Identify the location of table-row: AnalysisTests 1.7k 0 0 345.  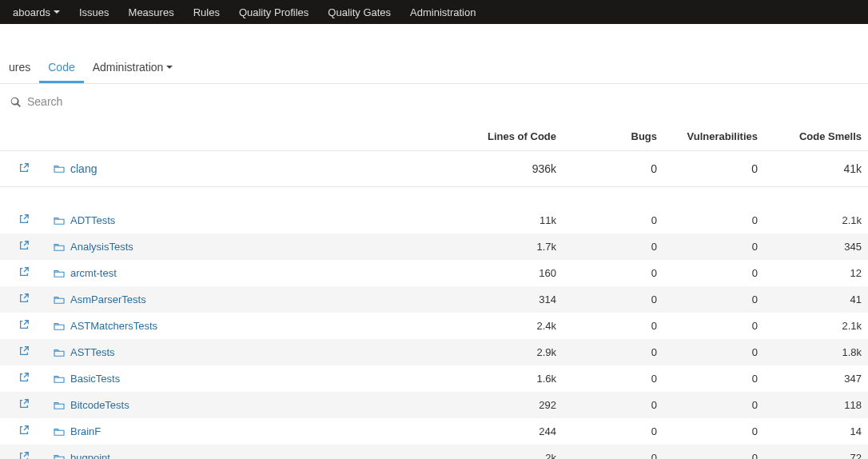
(434, 246).